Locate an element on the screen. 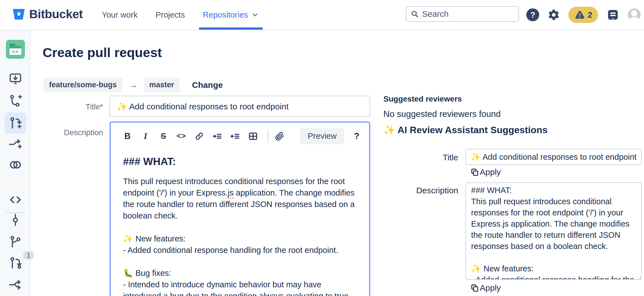  repo-sidebar: <> is located at coordinates (15, 163).